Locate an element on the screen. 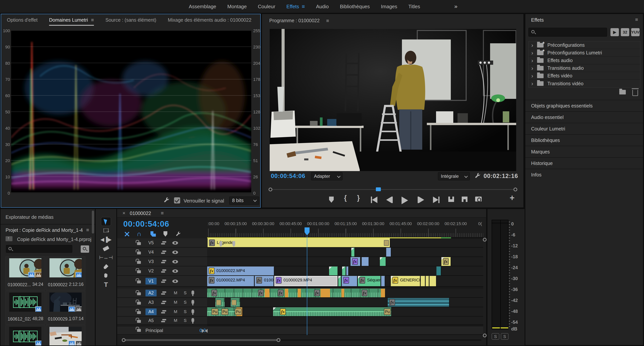 This screenshot has height=346, width=644. panel-tab: Domaines Lumetri≡ is located at coordinates (72, 20).